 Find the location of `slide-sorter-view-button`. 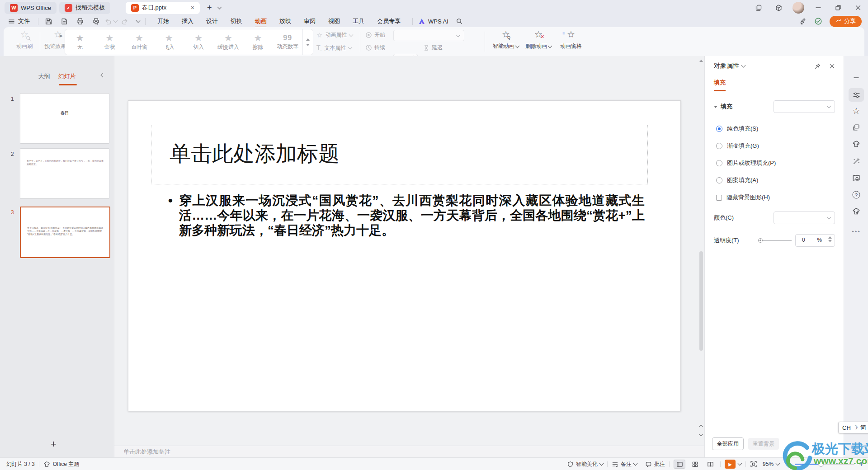

slide-sorter-view-button is located at coordinates (695, 464).